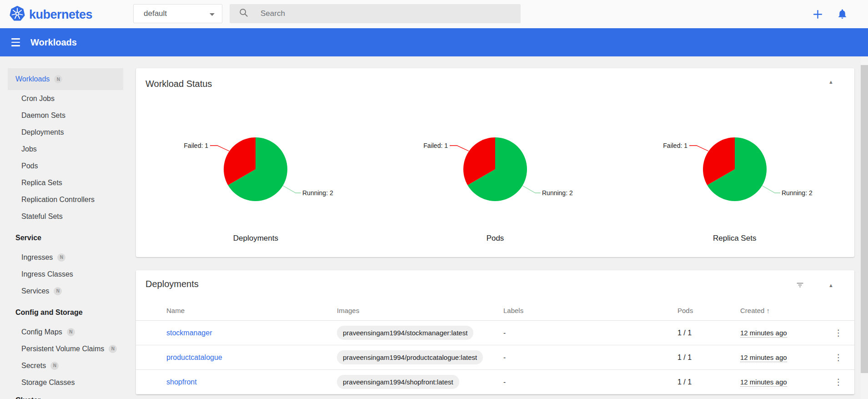  Describe the element at coordinates (735, 185) in the screenshot. I see `pie-chart-replica-sets: Failed: 1 Running: 2 Replica Sets` at that location.